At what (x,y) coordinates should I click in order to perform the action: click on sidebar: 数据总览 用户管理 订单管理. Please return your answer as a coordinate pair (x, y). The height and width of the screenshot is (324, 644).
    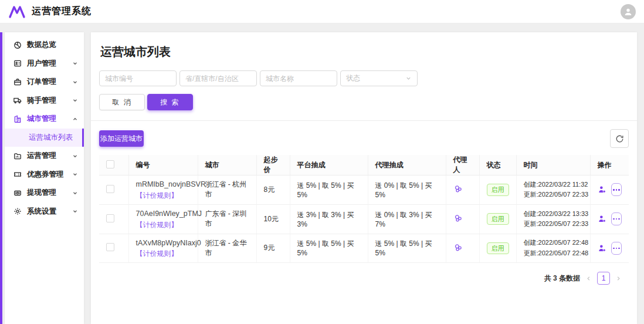
    Looking at the image, I should click on (45, 178).